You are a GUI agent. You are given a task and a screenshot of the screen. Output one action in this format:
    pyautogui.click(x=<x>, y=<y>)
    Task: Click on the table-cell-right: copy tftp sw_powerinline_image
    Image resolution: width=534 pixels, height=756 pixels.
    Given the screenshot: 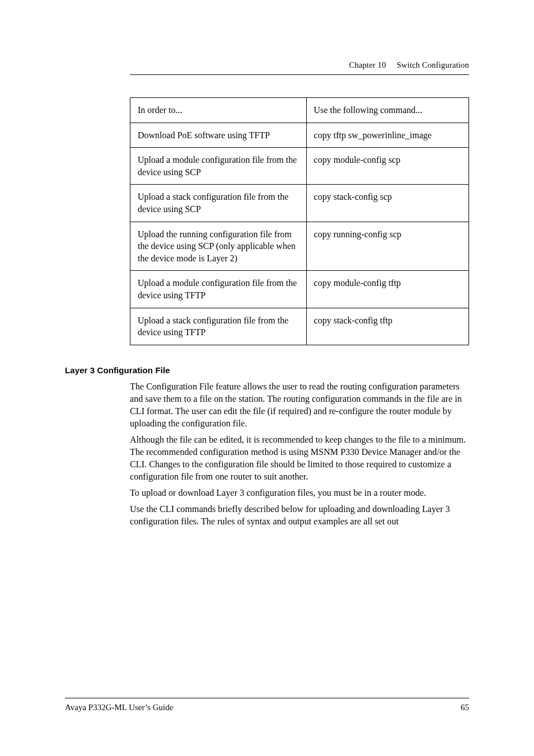 What is the action you would take?
    pyautogui.click(x=387, y=135)
    